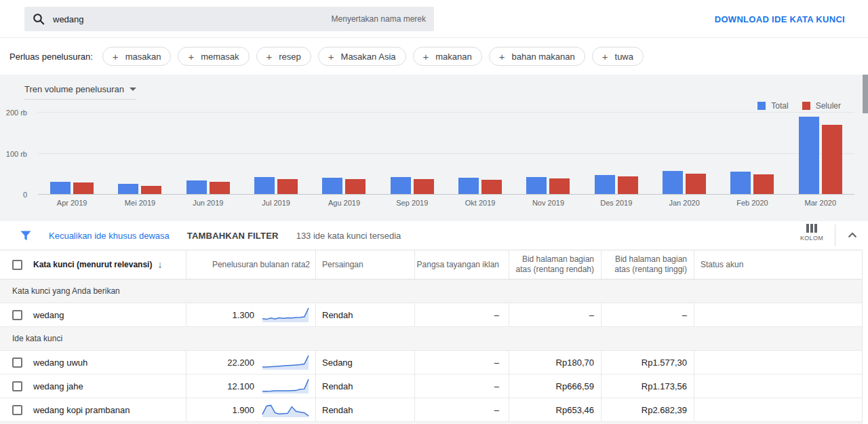  Describe the element at coordinates (365, 362) in the screenshot. I see `cell-competition: Sedang` at that location.